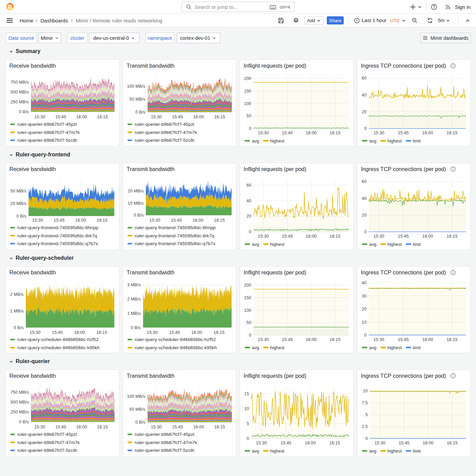 The width and height of the screenshot is (476, 476). I want to click on svg-text: 10 MB/s, so click(135, 203).